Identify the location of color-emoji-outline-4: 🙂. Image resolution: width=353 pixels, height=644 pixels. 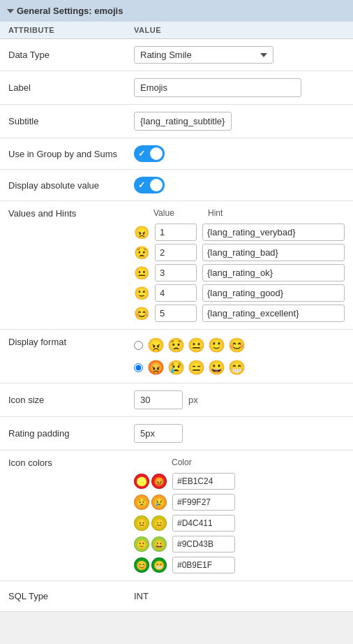
(142, 545).